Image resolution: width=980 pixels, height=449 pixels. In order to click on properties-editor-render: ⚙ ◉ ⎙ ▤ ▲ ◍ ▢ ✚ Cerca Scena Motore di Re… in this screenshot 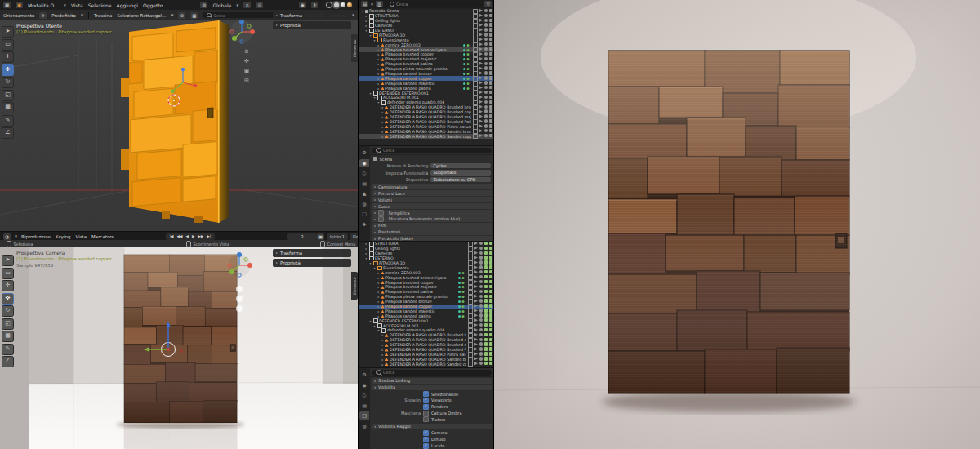, I will do `click(426, 193)`.